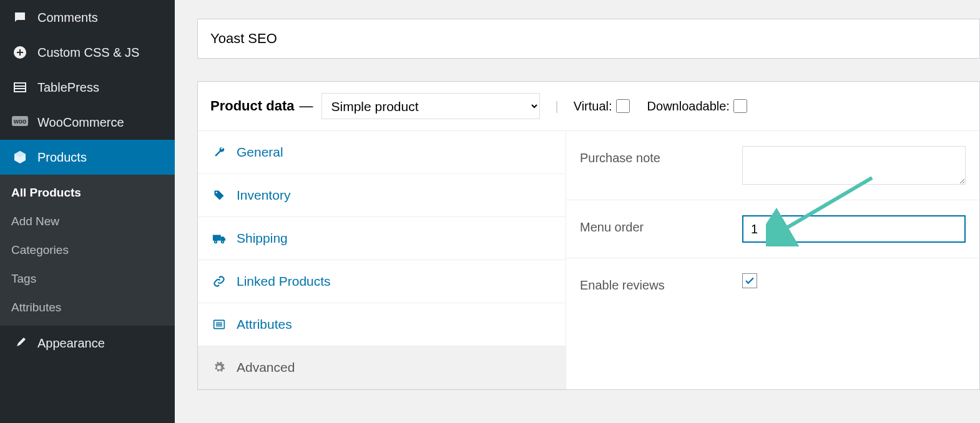  I want to click on comment-icon, so click(20, 17).